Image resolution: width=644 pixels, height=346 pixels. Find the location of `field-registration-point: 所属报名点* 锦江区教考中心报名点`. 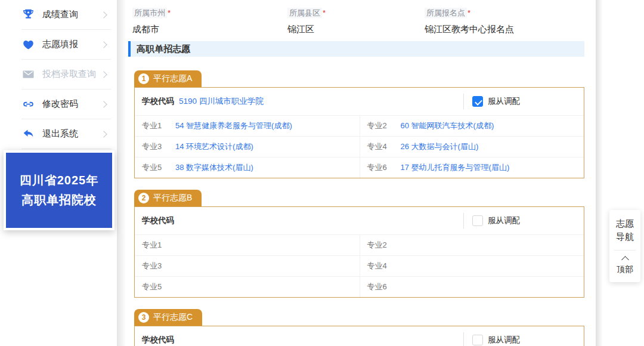

field-registration-point: 所属报名点* 锦江区教考中心报名点 is located at coordinates (469, 21).